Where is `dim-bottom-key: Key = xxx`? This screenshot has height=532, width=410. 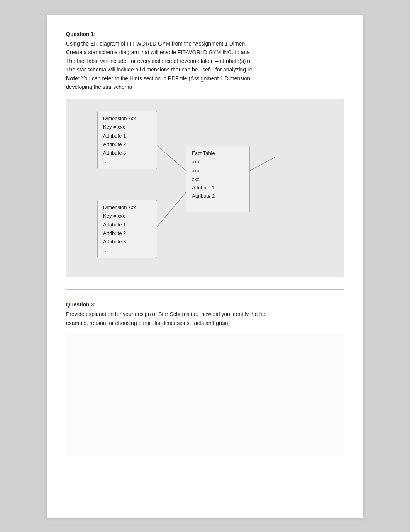
dim-bottom-key: Key = xxx is located at coordinates (127, 216).